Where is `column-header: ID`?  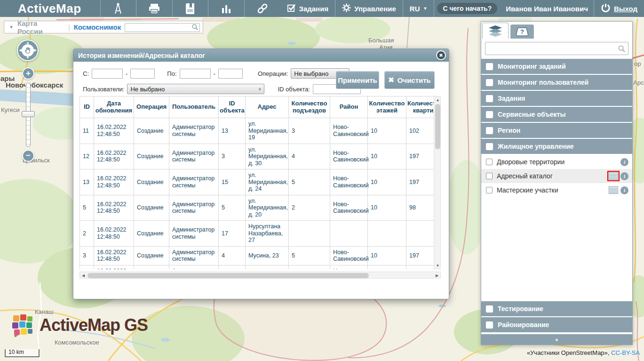 column-header: ID is located at coordinates (87, 107).